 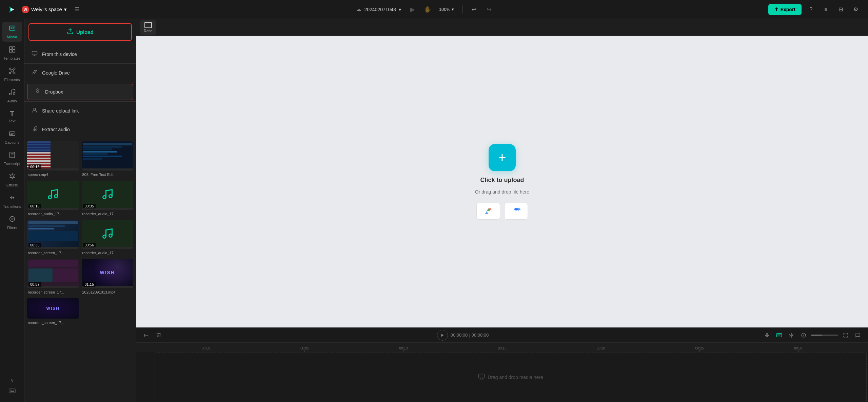 What do you see at coordinates (108, 277) in the screenshot?
I see `list-item: WISH 01:15 202312091013.mp4` at bounding box center [108, 277].